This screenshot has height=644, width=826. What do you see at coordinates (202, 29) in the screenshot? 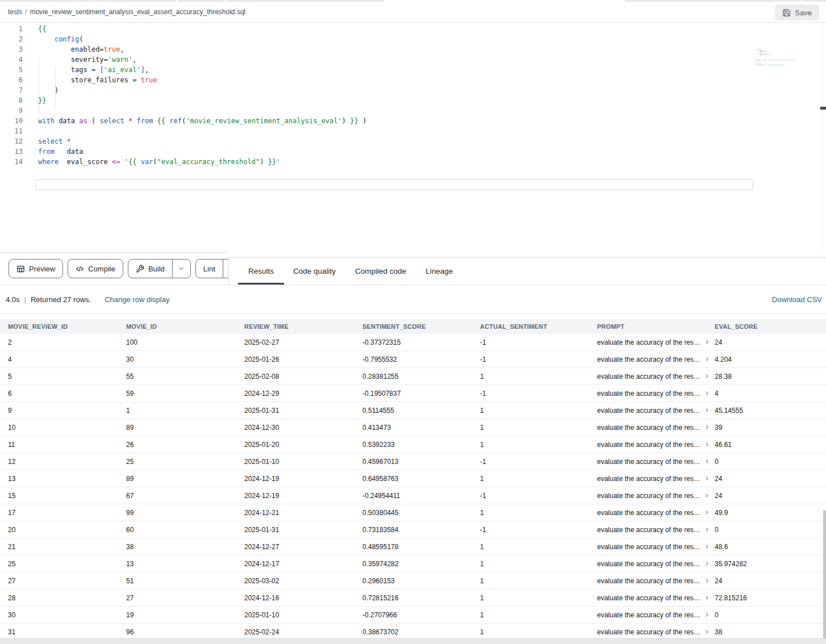
I see `code-line: {{` at bounding box center [202, 29].